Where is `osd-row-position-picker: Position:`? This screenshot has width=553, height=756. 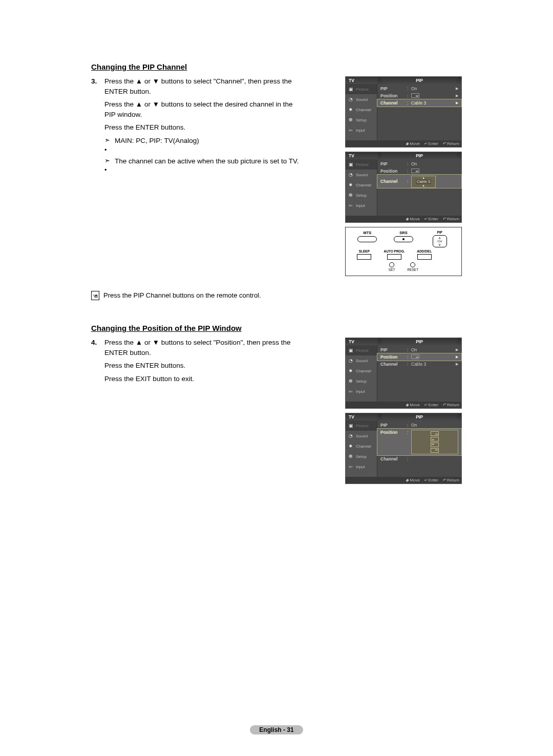
osd-row-position-picker: Position: is located at coordinates (419, 442).